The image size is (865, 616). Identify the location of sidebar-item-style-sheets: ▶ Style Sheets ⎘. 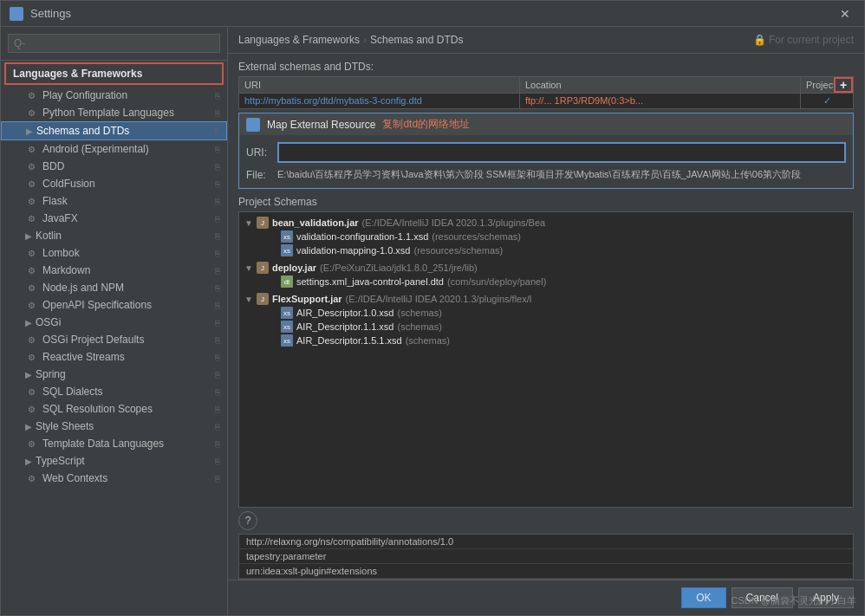
(114, 426).